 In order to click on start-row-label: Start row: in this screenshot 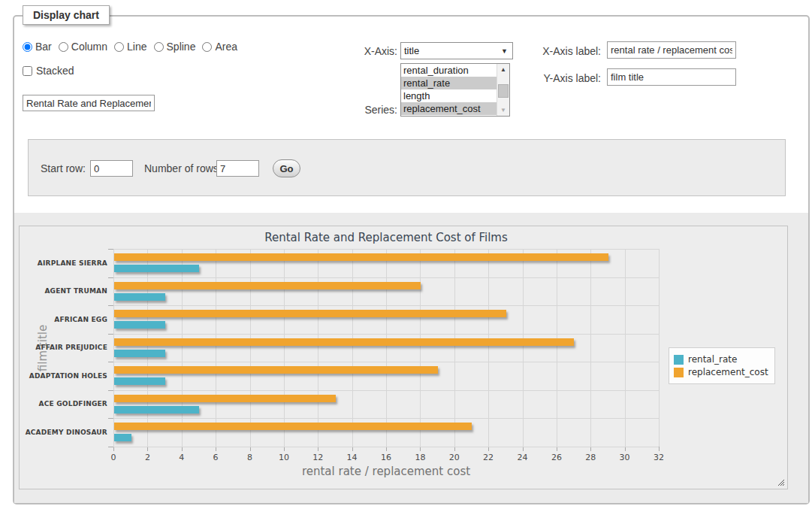, I will do `click(63, 168)`.